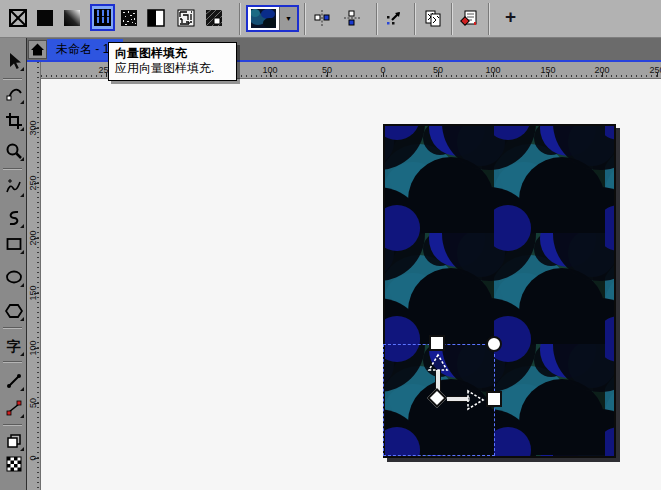 This screenshot has height=490, width=661. Describe the element at coordinates (34, 276) in the screenshot. I see `vertical-ruler: 300 250 200 150 100 50 0` at that location.